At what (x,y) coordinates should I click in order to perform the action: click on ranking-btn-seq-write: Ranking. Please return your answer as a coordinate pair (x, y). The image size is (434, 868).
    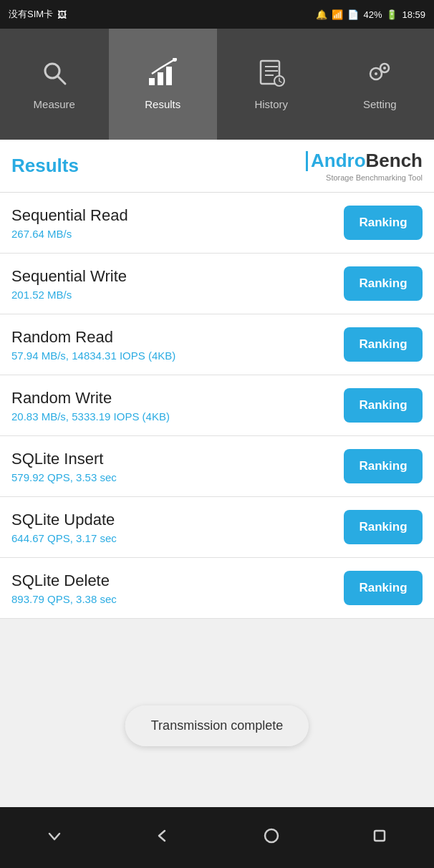
    Looking at the image, I should click on (383, 284).